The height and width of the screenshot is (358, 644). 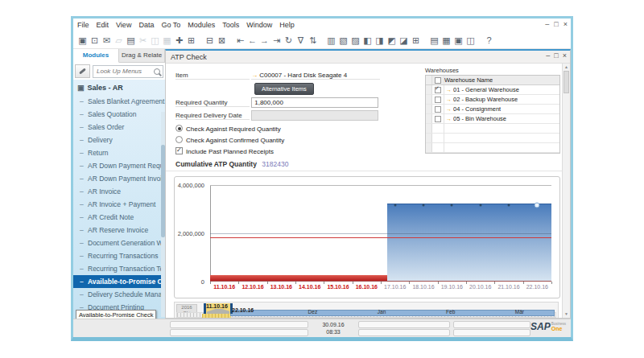 I want to click on previous-record-icon: ←, so click(x=253, y=40).